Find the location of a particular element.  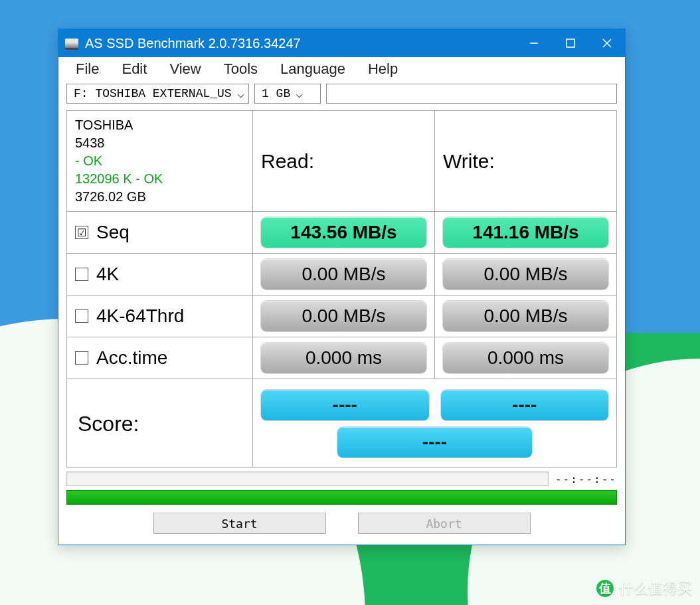

start-button: Start is located at coordinates (240, 523).